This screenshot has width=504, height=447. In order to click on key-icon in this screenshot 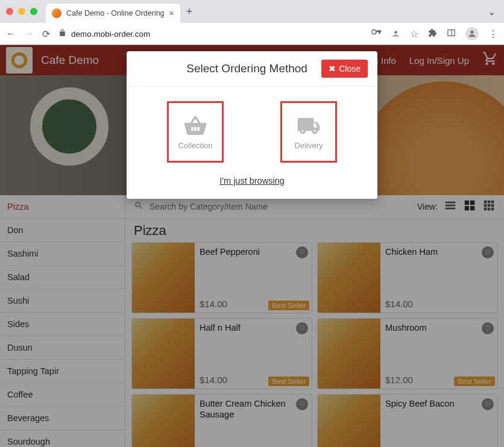, I will do `click(376, 34)`.